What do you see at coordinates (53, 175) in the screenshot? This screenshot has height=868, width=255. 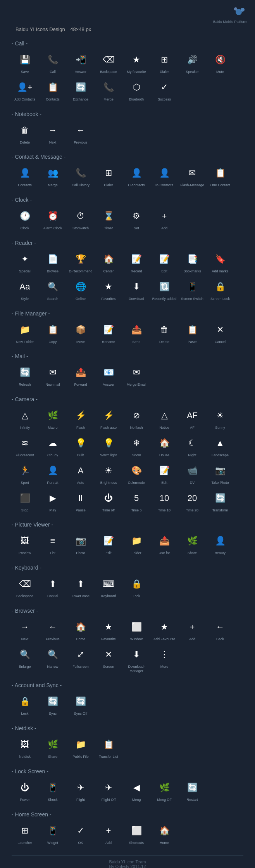 I see `icon-item-contact-1: 👥Merge` at bounding box center [53, 175].